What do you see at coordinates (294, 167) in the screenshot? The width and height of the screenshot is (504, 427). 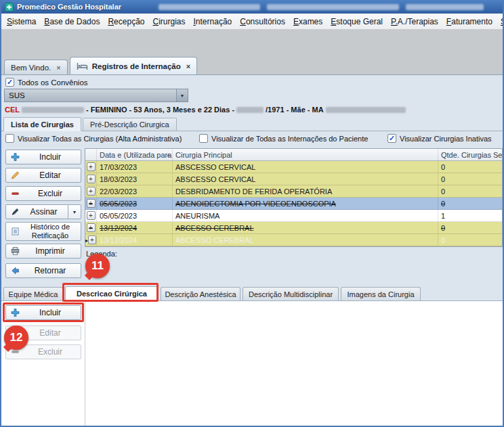 I see `grid-row: + 17/03/2023 ABSCESSO CERVICAL 0` at bounding box center [294, 167].